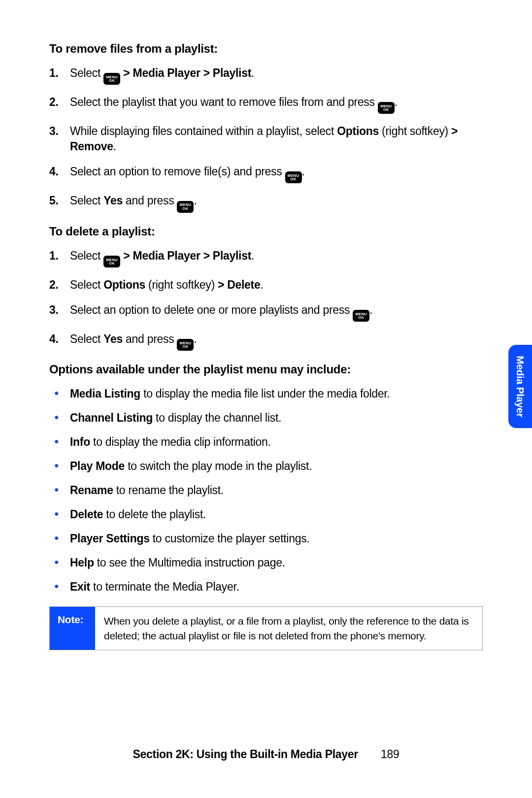 This screenshot has height=798, width=532. Describe the element at coordinates (276, 563) in the screenshot. I see `list-item: Help to see the Multimedia instruction p…` at that location.